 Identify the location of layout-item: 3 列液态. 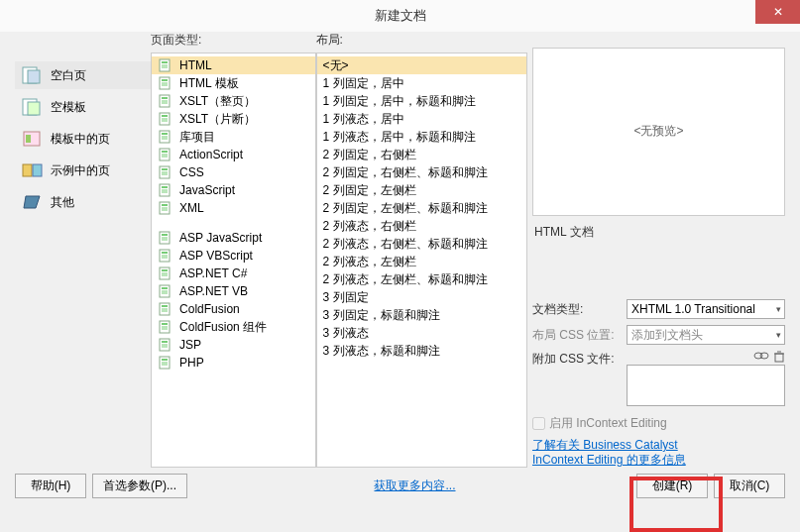
(422, 333).